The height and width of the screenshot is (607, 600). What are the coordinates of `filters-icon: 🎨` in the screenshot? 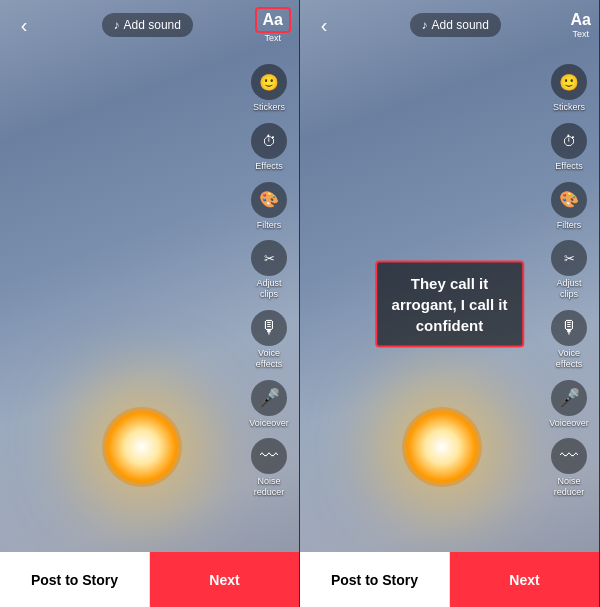 It's located at (269, 200).